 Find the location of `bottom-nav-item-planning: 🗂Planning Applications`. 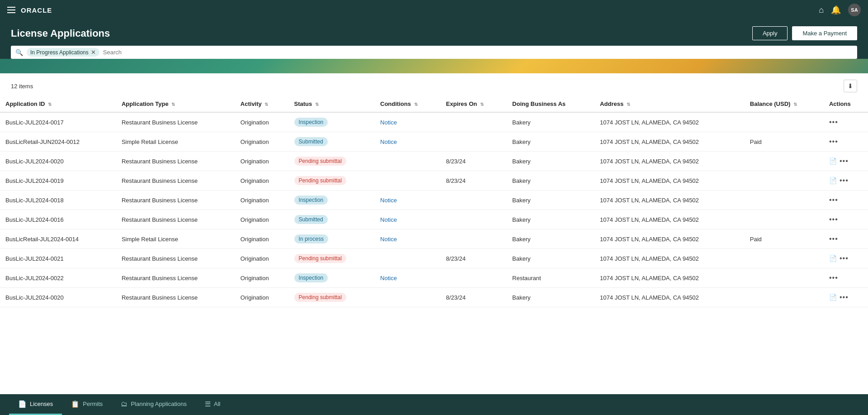

bottom-nav-item-planning: 🗂Planning Applications is located at coordinates (154, 405).